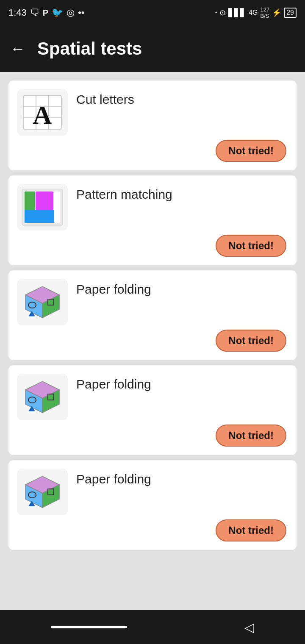 The width and height of the screenshot is (305, 644). What do you see at coordinates (249, 627) in the screenshot?
I see `system-back-button: ◁` at bounding box center [249, 627].